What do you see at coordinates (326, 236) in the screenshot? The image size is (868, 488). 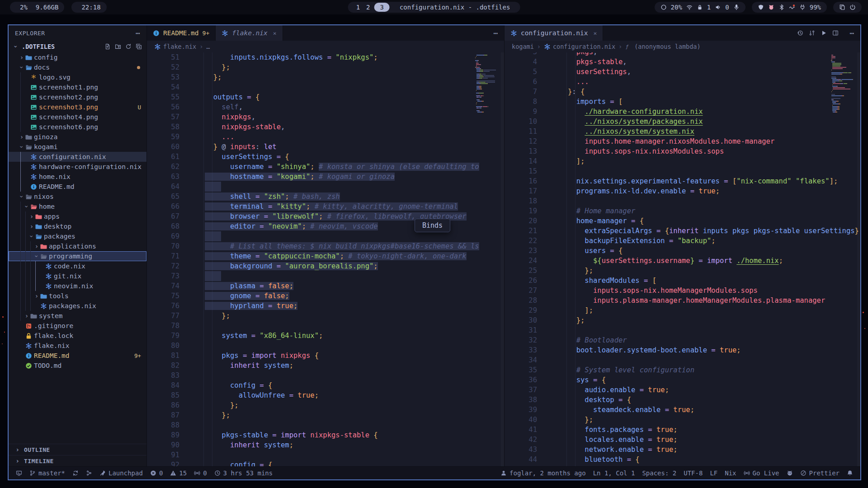 I see `code-line-69: 69` at bounding box center [326, 236].